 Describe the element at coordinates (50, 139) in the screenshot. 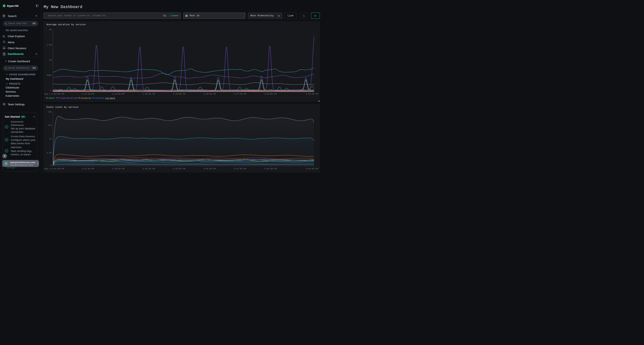

I see `svg-text: 7K` at that location.